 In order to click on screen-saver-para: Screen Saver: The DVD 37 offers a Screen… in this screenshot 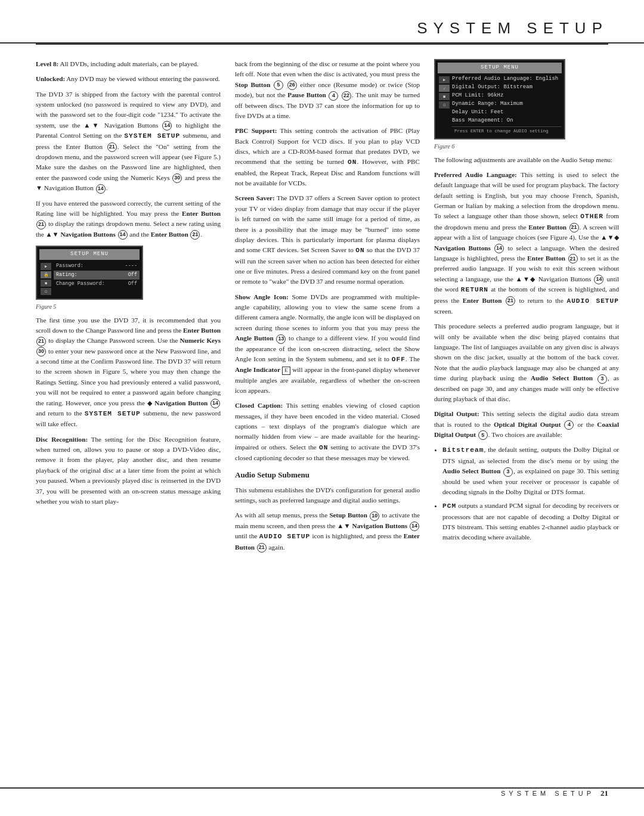, I will do `click(327, 240)`.